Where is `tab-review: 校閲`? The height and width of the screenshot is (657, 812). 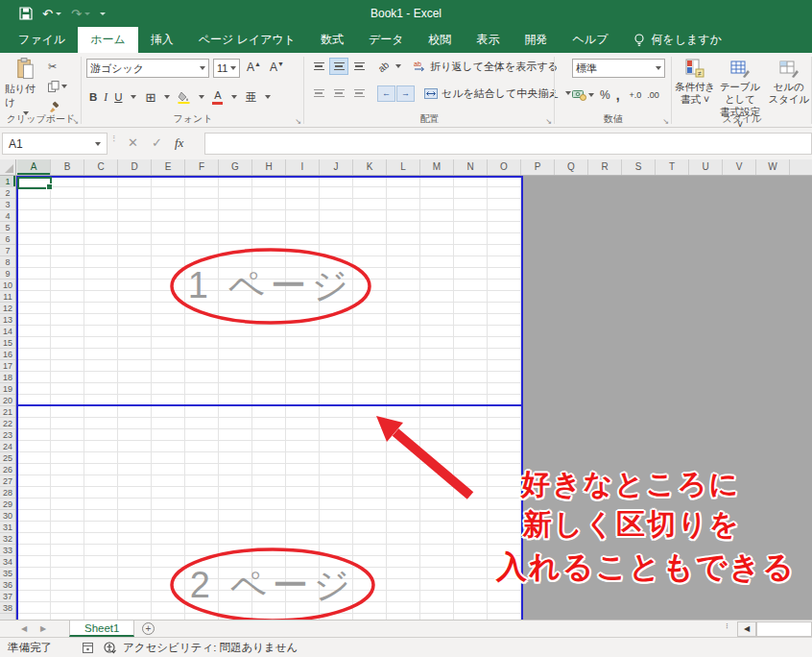 tab-review: 校閲 is located at coordinates (441, 40).